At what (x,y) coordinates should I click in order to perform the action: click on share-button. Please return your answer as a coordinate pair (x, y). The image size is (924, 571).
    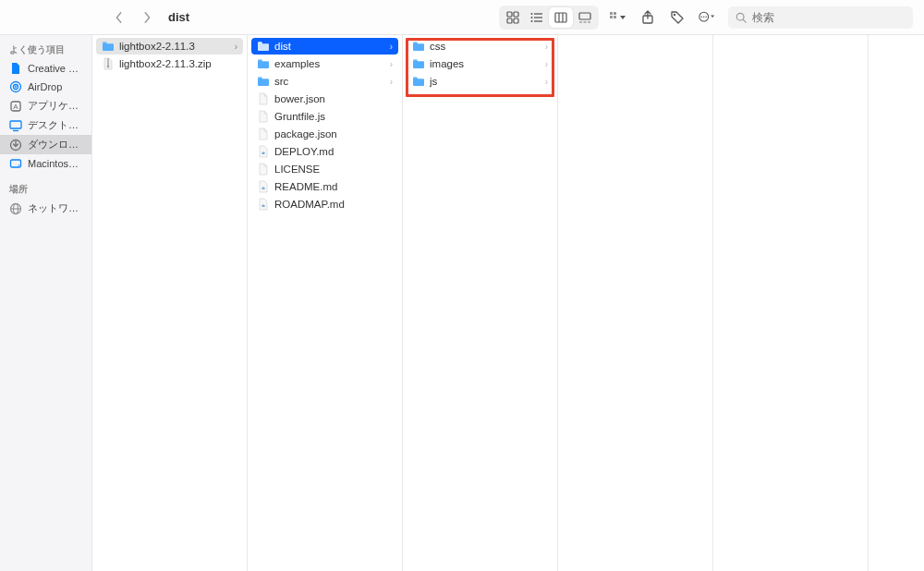
    Looking at the image, I should click on (648, 18).